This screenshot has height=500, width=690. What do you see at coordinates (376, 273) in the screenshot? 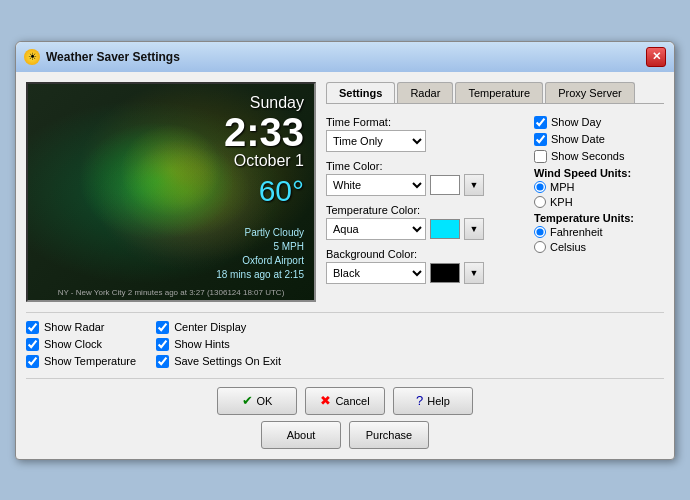
I see `bg-color-select: Black` at bounding box center [376, 273].